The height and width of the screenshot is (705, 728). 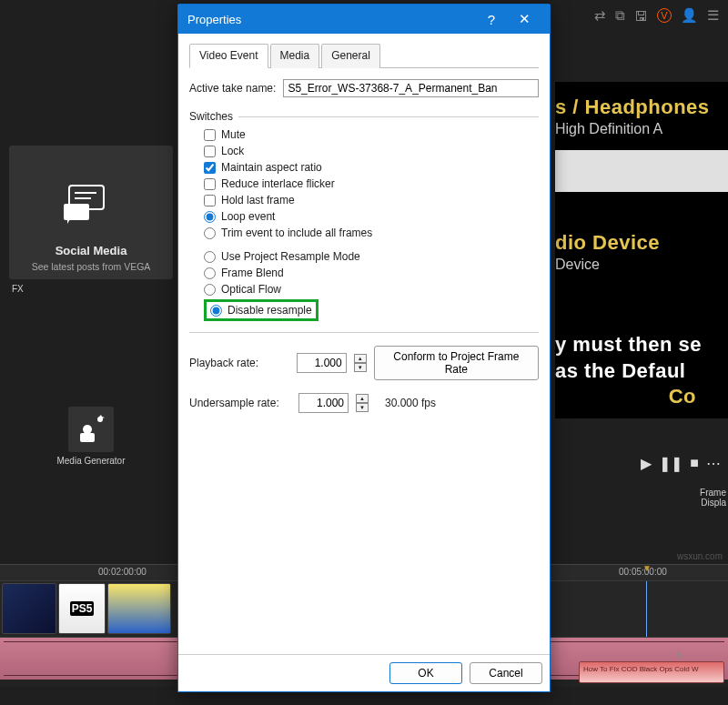 I want to click on save-icon: 🖫, so click(x=641, y=16).